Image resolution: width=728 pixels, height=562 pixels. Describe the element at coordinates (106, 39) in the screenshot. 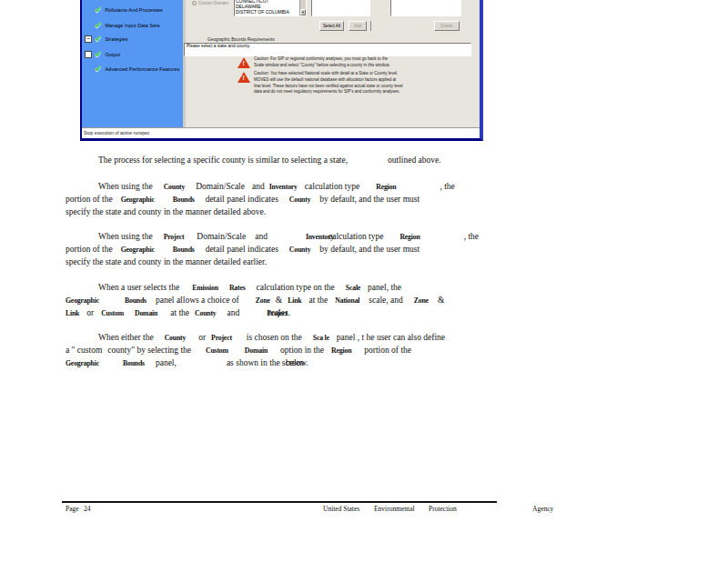

I see `sidebar-item: −✔Strategies` at that location.